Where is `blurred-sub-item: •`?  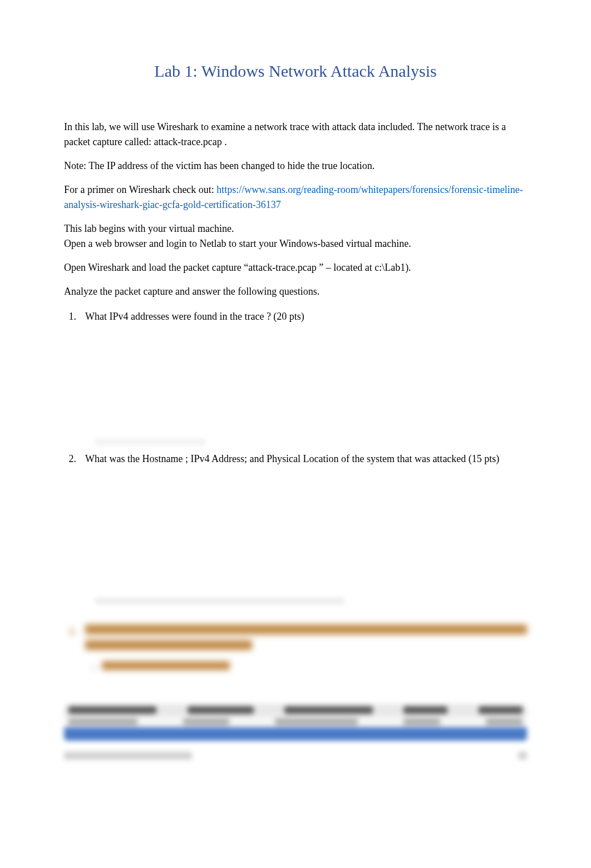 blurred-sub-item: • is located at coordinates (309, 668).